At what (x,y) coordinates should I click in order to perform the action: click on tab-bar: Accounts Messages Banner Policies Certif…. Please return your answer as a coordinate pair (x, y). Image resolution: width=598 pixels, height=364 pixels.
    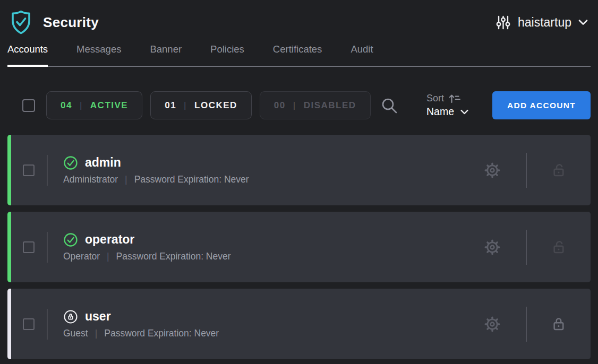
    Looking at the image, I should click on (299, 53).